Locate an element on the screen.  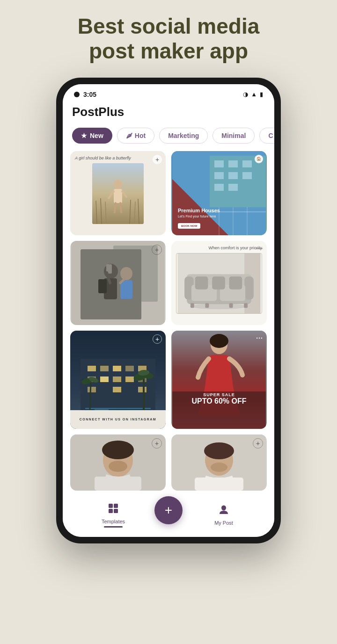
tab-hot: 🌶 Hot is located at coordinates (136, 136).